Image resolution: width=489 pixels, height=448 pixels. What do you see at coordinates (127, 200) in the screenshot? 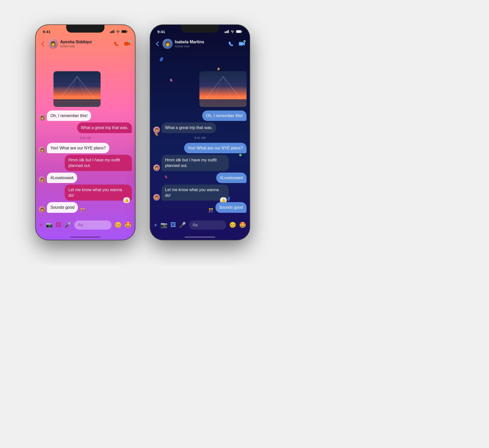
I see `reaction-7-light: 👍` at bounding box center [127, 200].